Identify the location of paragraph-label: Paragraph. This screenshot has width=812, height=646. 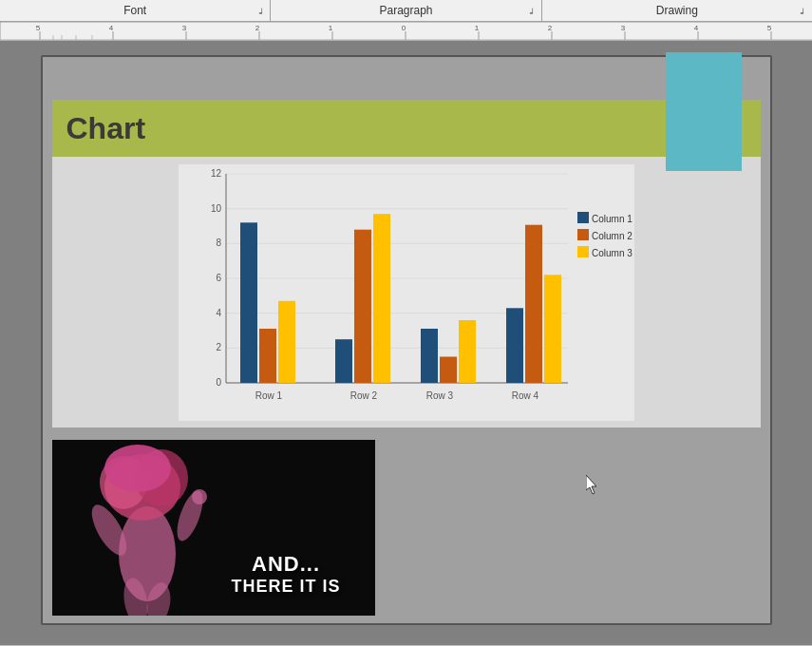
(406, 10).